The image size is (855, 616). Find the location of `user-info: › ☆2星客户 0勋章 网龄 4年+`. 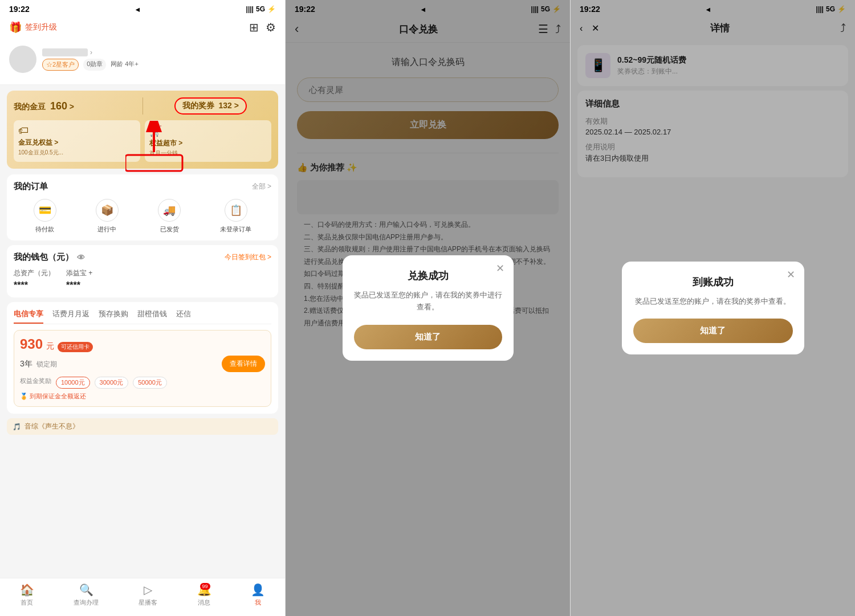

user-info: › ☆2星客户 0勋章 网龄 4年+ is located at coordinates (159, 59).